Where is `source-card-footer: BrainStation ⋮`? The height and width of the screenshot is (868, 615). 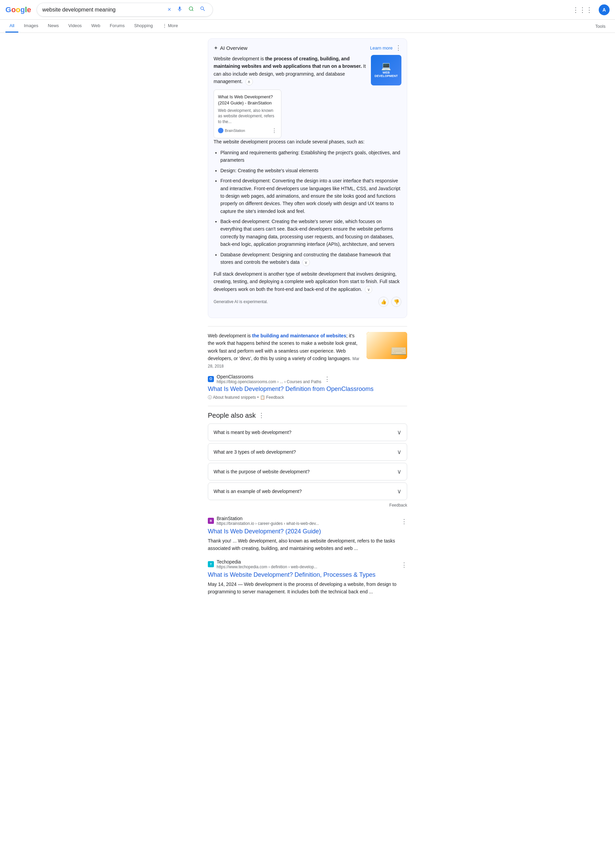 source-card-footer: BrainStation ⋮ is located at coordinates (248, 131).